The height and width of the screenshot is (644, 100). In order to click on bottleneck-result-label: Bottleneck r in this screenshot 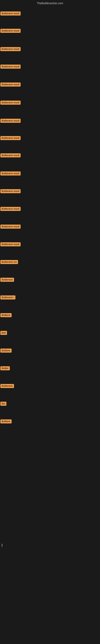, I will do `click(8, 298)`.